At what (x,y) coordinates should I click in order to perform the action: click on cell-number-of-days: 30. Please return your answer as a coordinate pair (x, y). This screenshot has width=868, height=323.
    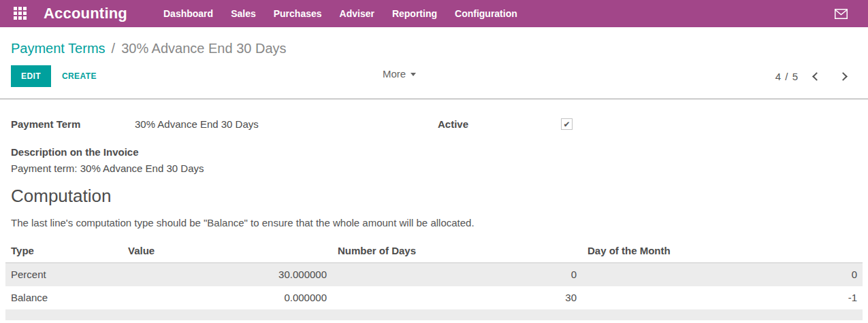
    Looking at the image, I should click on (457, 298).